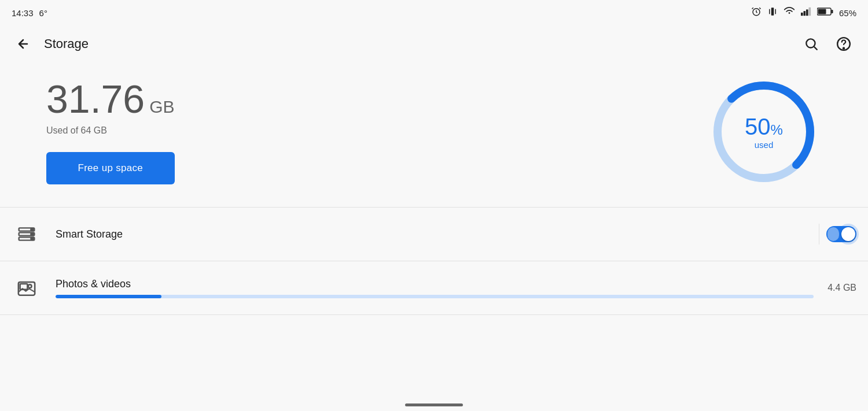 The width and height of the screenshot is (868, 411). I want to click on back-button, so click(23, 44).